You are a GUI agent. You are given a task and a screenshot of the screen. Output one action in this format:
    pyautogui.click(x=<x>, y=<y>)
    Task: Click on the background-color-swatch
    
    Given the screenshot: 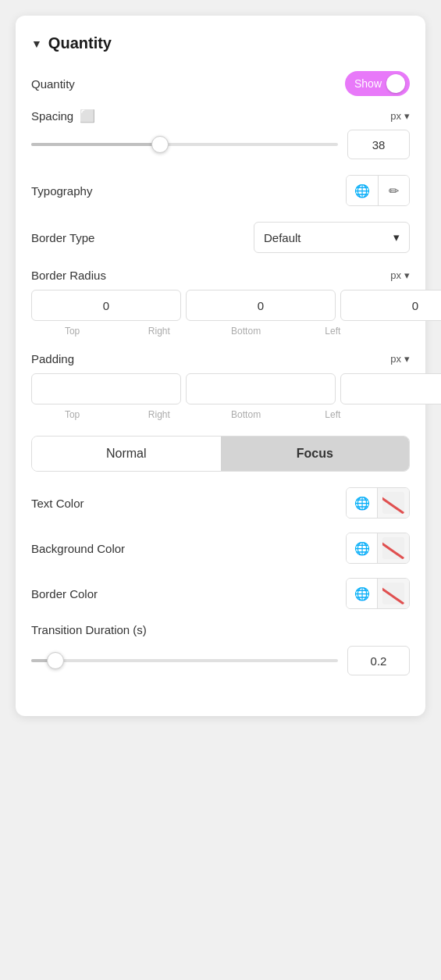 What is the action you would take?
    pyautogui.click(x=393, y=548)
    